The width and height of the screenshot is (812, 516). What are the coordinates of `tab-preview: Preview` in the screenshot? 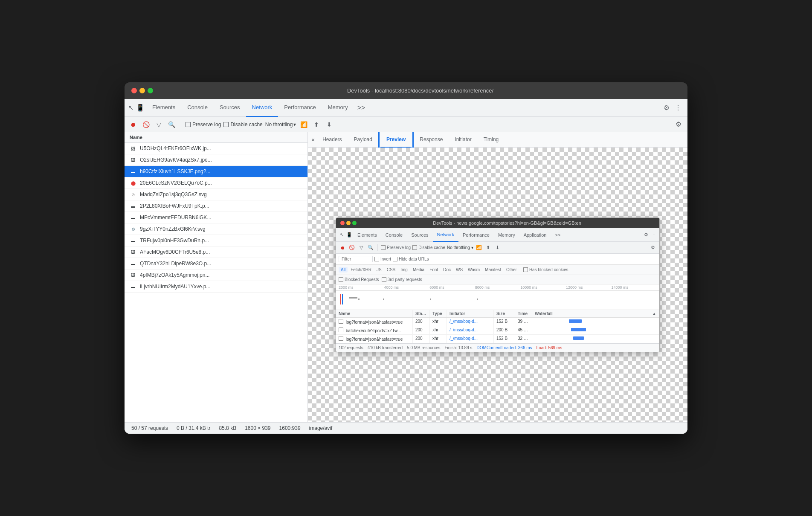 It's located at (396, 140).